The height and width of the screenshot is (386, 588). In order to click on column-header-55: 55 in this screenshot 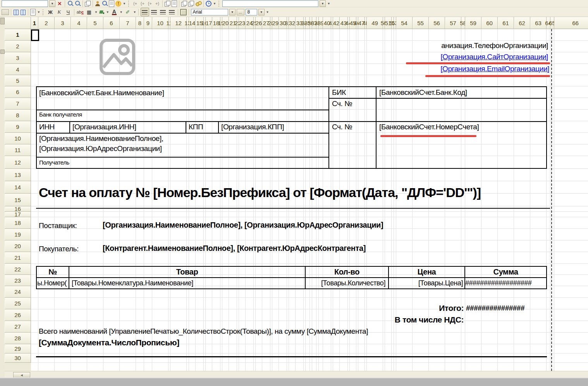, I will do `click(421, 23)`.